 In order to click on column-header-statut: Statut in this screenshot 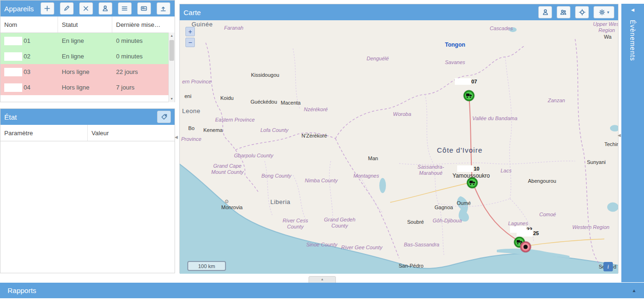, I will do `click(85, 24)`.